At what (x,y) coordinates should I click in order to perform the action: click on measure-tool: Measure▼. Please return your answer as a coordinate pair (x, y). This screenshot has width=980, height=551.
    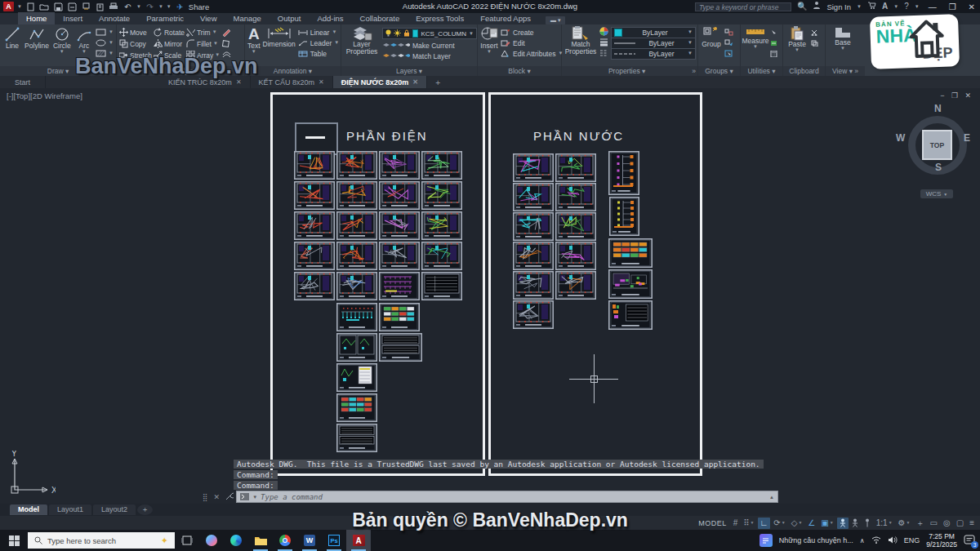
    Looking at the image, I should click on (755, 38).